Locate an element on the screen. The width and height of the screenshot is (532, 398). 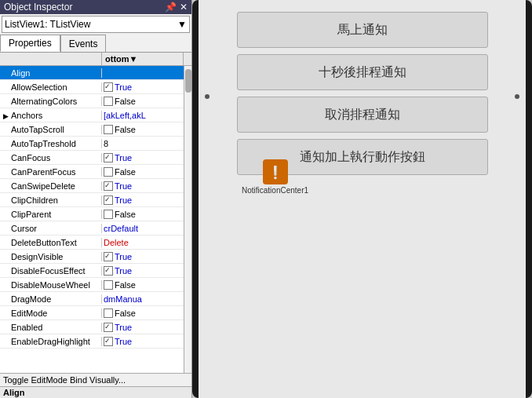
table-row: AllowSelection True is located at coordinates (92, 87).